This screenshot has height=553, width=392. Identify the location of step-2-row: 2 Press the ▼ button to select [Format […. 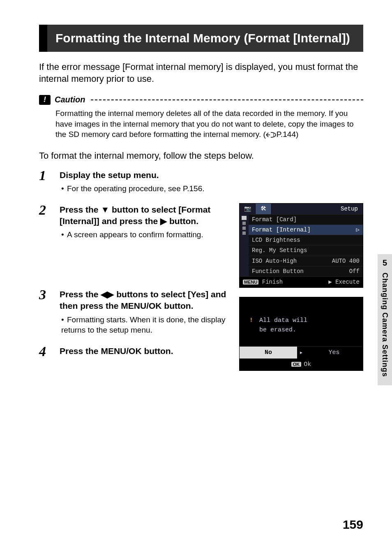
(201, 245).